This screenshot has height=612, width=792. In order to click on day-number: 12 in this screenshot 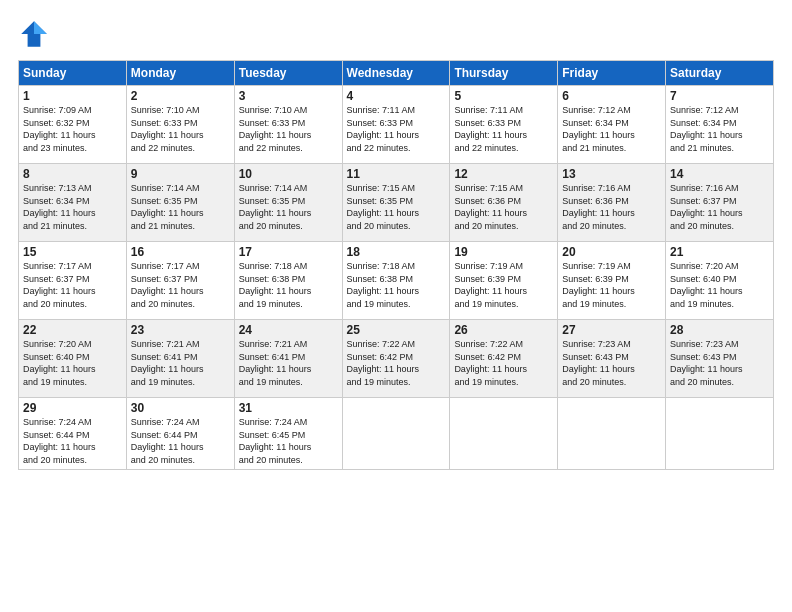, I will do `click(504, 174)`.